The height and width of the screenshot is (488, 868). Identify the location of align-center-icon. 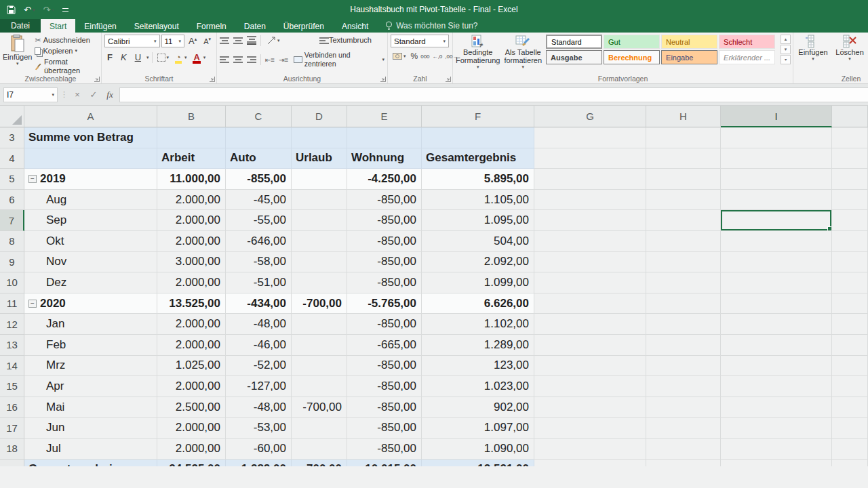
(238, 60).